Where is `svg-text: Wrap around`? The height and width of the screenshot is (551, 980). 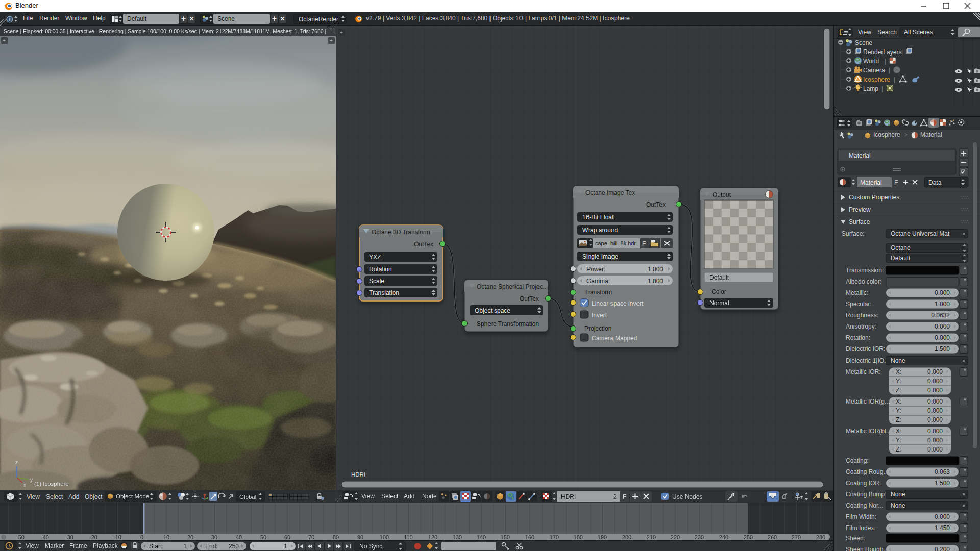
svg-text: Wrap around is located at coordinates (600, 230).